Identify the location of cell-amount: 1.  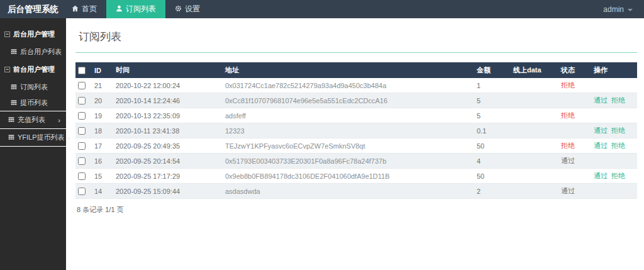
(492, 86).